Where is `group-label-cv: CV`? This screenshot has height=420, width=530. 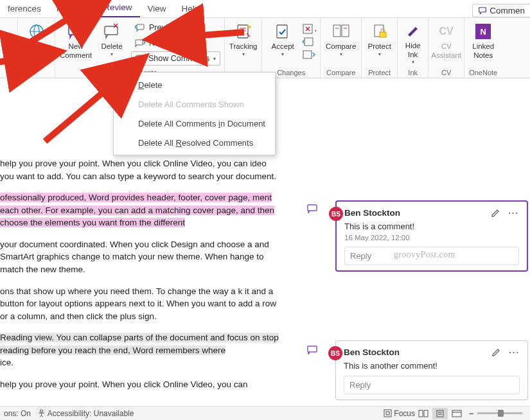
group-label-cv: CV is located at coordinates (446, 73).